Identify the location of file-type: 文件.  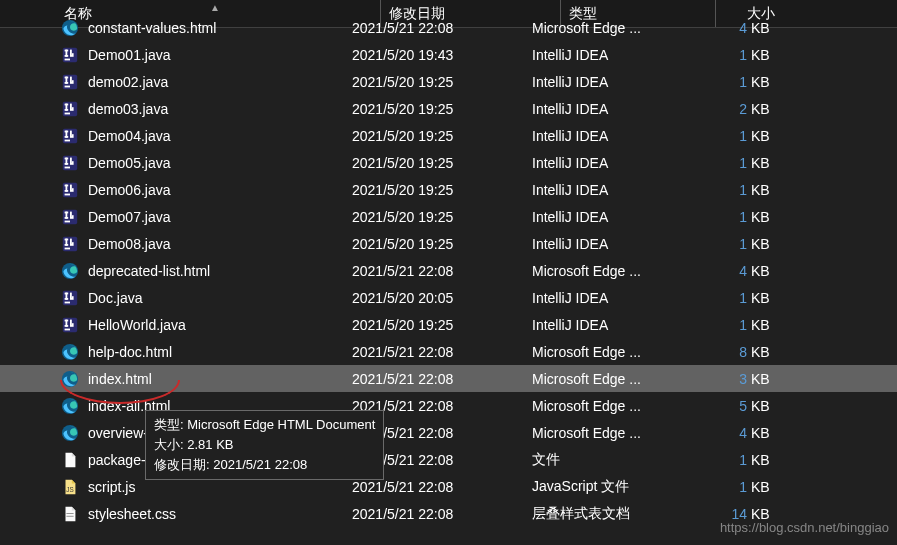
(610, 460).